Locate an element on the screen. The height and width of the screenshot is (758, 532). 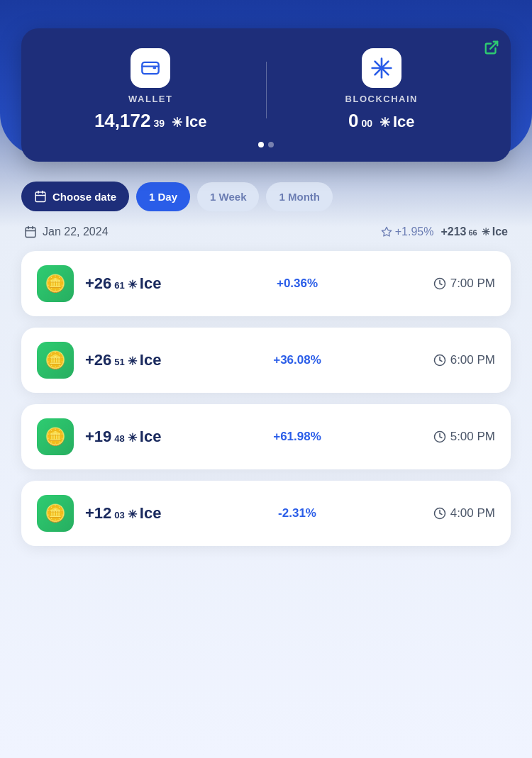
blockchain-amount-decimal: 00 is located at coordinates (367, 123).